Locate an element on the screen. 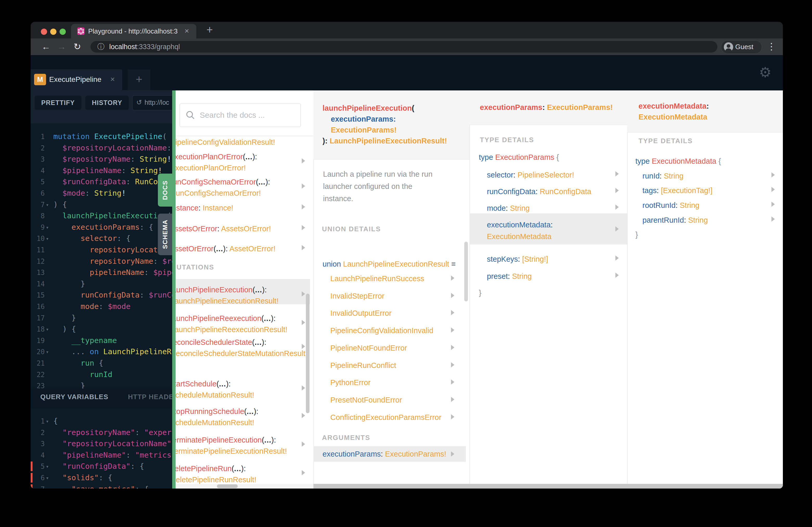 The image size is (812, 527). union-member: PresetNotFoundError is located at coordinates (366, 400).